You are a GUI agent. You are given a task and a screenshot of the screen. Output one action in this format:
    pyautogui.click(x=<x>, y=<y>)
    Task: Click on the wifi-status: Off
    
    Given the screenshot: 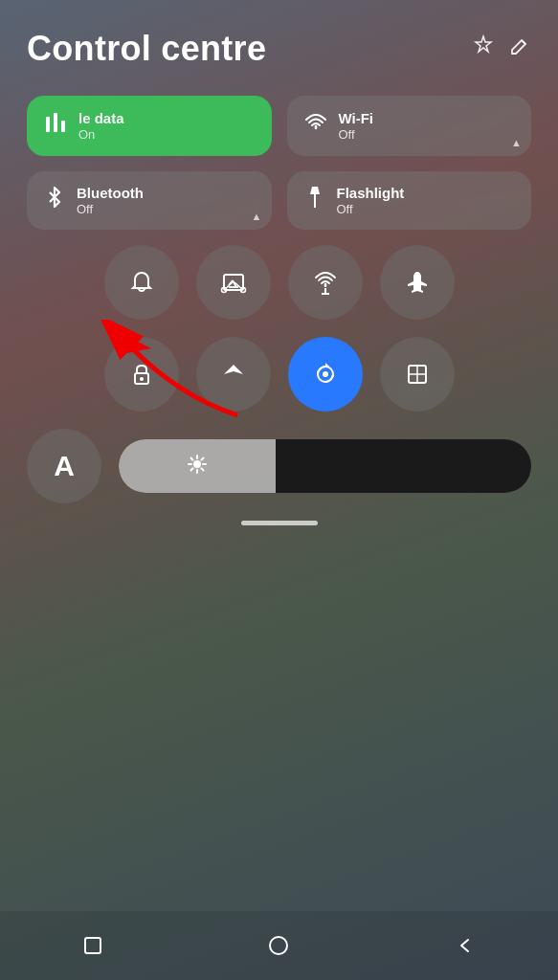 What is the action you would take?
    pyautogui.click(x=356, y=134)
    